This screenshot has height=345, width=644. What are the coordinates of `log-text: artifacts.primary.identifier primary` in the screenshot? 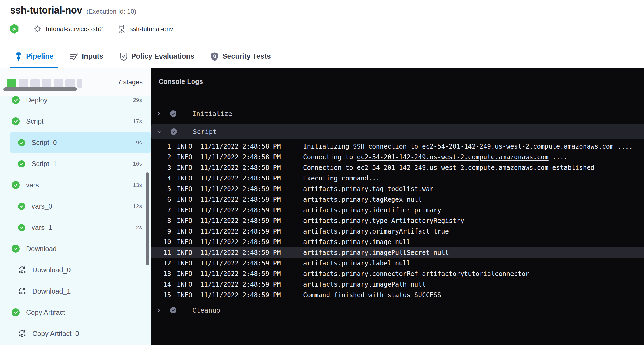 It's located at (372, 210).